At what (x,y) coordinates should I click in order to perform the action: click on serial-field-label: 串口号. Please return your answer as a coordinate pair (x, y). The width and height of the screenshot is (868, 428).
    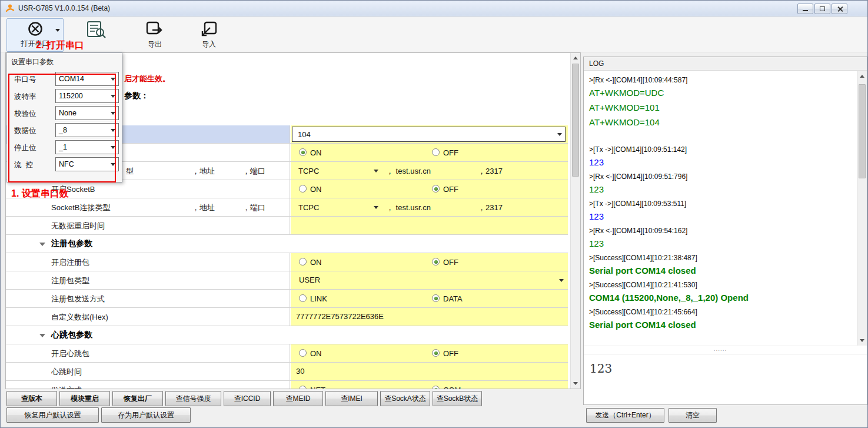
    Looking at the image, I should click on (25, 80).